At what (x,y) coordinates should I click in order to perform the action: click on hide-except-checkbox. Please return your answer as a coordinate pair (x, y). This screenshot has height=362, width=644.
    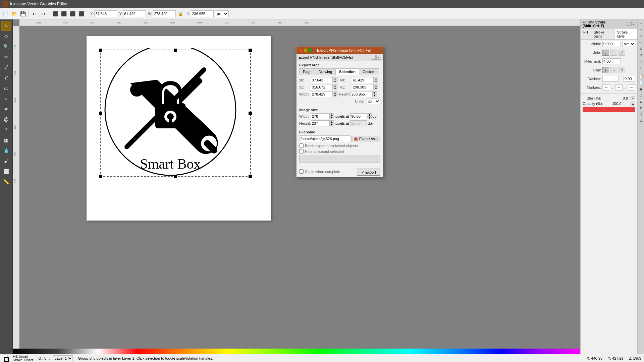
    Looking at the image, I should click on (301, 152).